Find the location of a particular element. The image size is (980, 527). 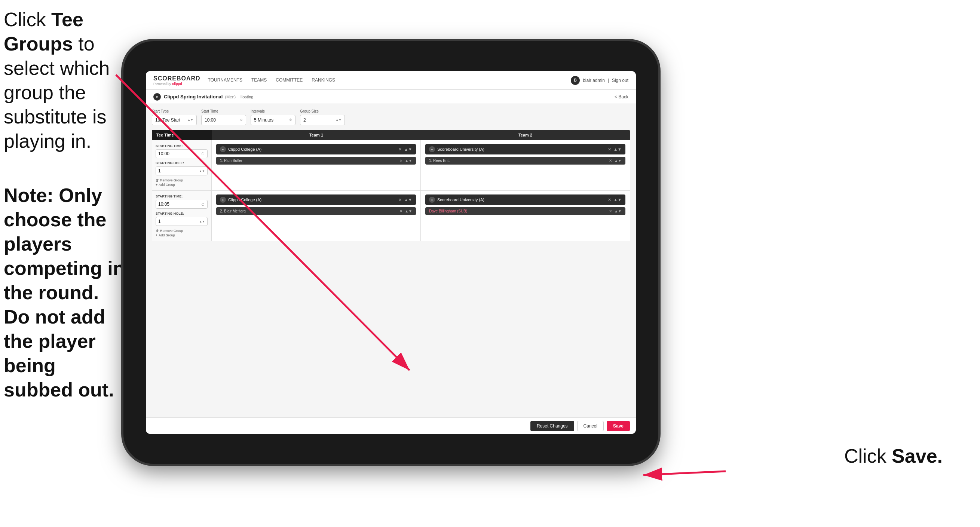

username: blair admin is located at coordinates (594, 80).